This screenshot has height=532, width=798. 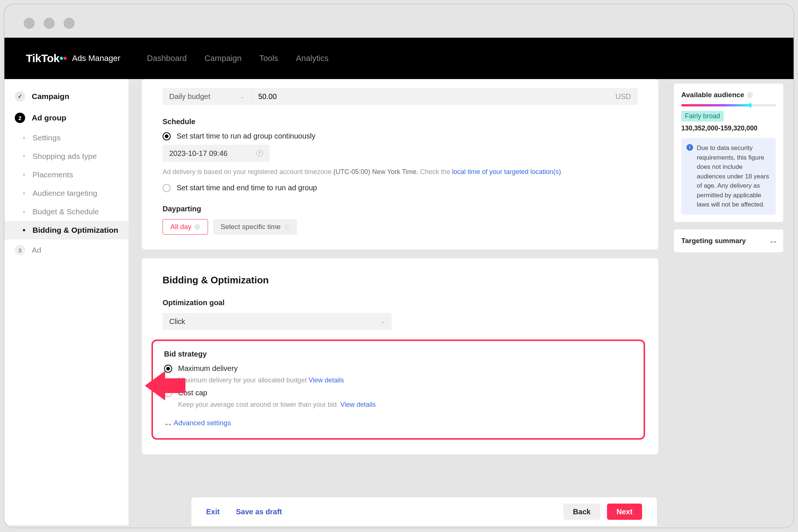 What do you see at coordinates (190, 97) in the screenshot?
I see `select-label: Daily budget` at bounding box center [190, 97].